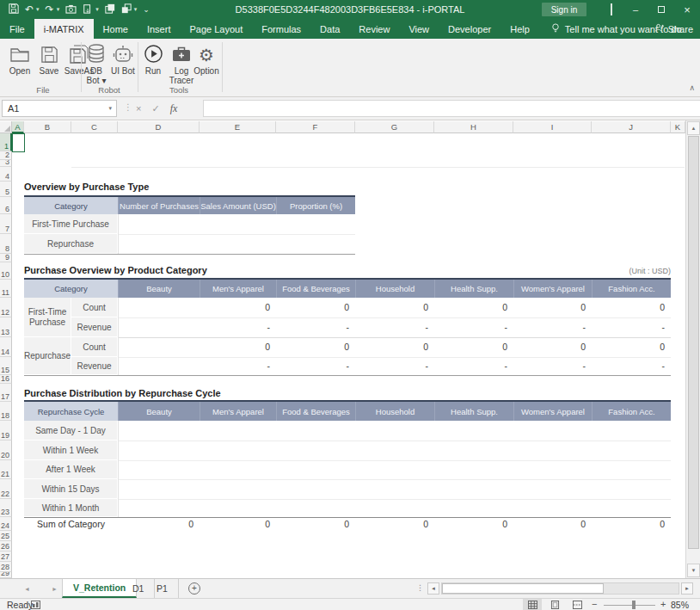 This screenshot has width=700, height=610. What do you see at coordinates (693, 128) in the screenshot?
I see `scroll-up-icon: ▲` at bounding box center [693, 128].